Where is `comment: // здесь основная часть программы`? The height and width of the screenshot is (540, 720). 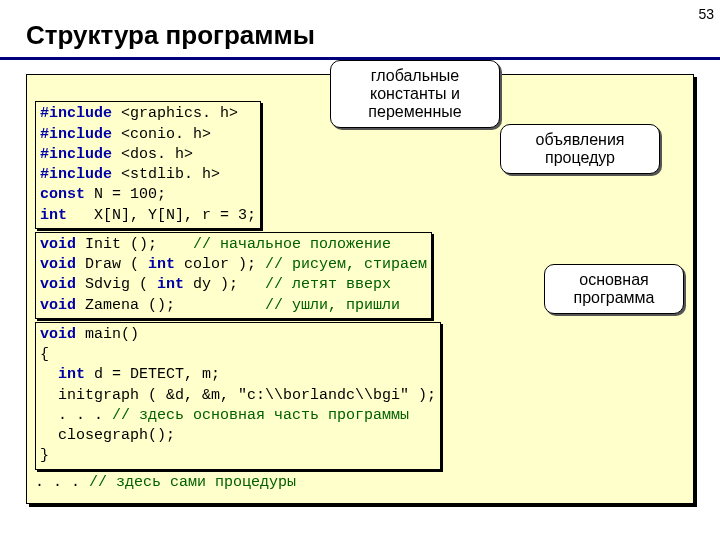 comment: // здесь основная часть программы is located at coordinates (260, 416).